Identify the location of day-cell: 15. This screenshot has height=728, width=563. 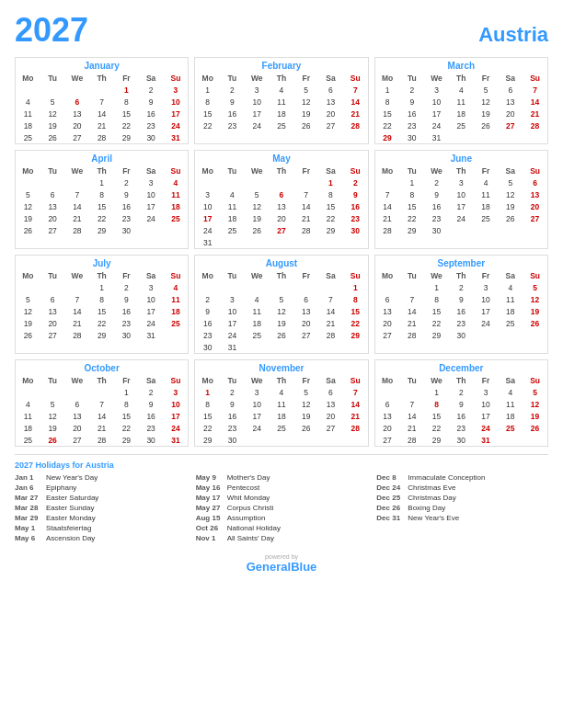
(101, 311).